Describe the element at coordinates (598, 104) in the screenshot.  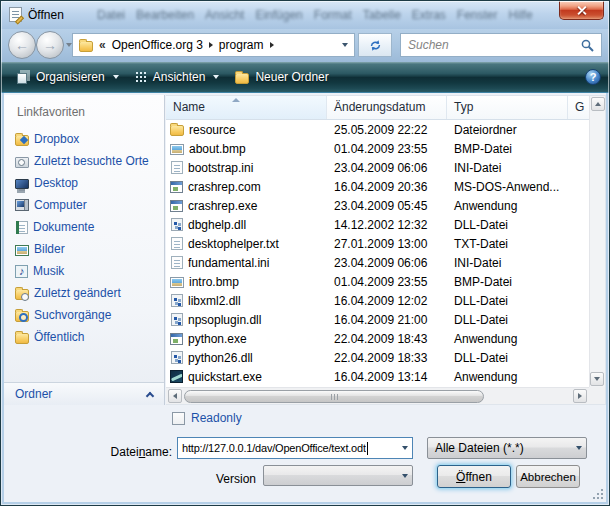
I see `triangle-up-icon` at that location.